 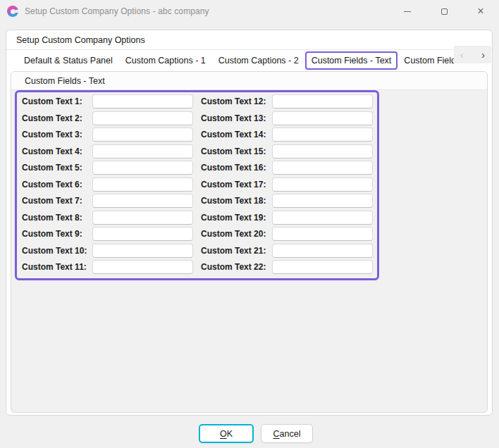 I want to click on custom-text-11-label: Custom Text 11:, so click(x=57, y=267).